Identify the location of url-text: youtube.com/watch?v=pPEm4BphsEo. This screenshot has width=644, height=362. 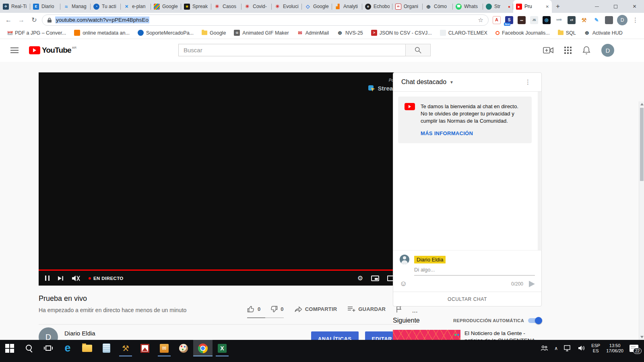
(102, 20).